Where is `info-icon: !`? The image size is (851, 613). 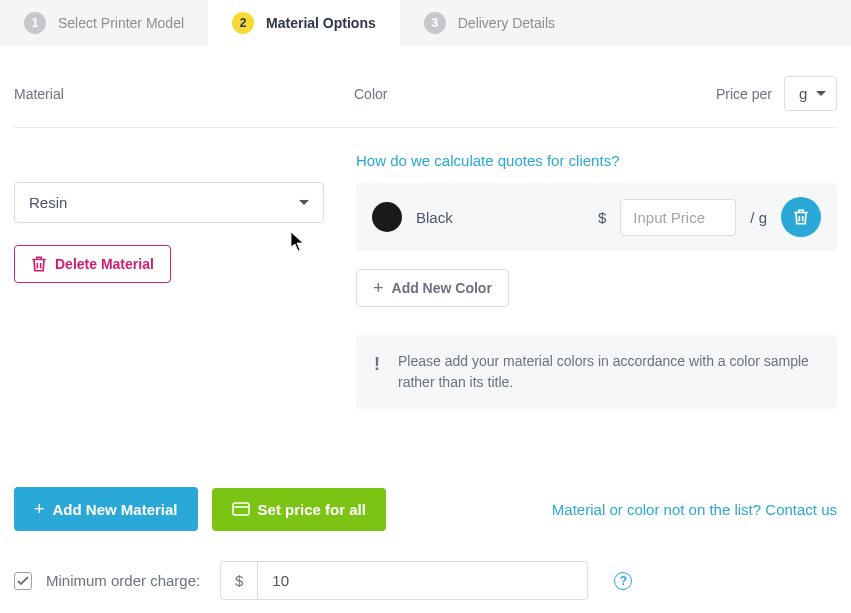
info-icon: ! is located at coordinates (377, 372).